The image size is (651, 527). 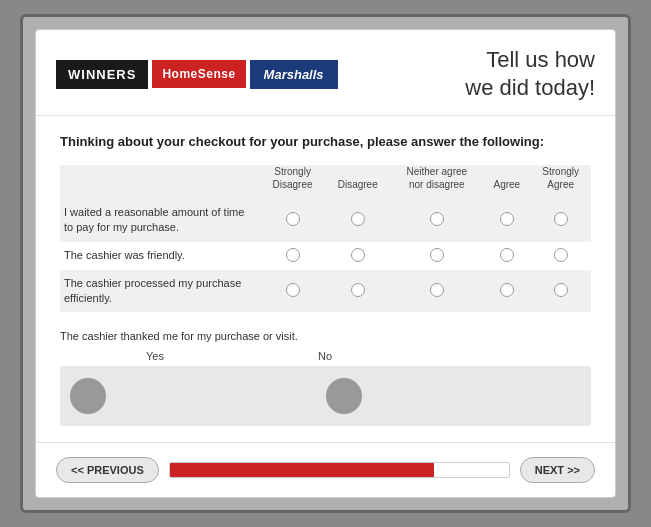 What do you see at coordinates (326, 256) in the screenshot?
I see `table-row: The cashier was friendly.` at bounding box center [326, 256].